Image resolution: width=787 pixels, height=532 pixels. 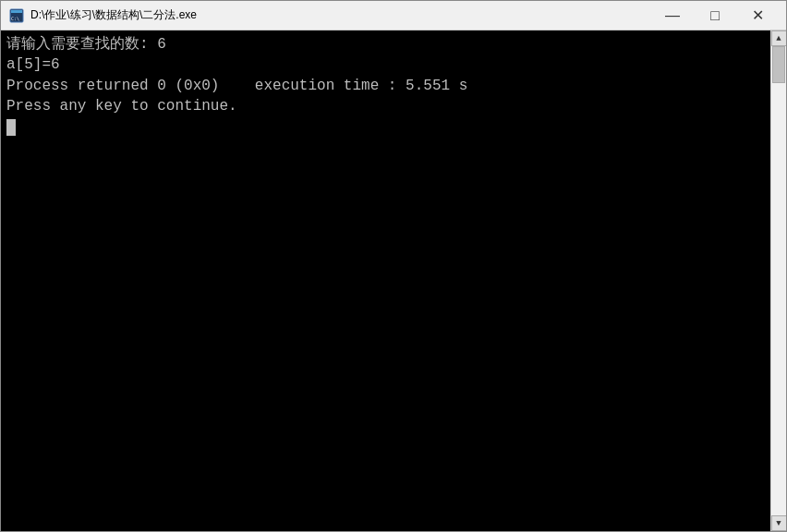 What do you see at coordinates (780, 523) in the screenshot?
I see `scroll-down-button: ▼` at bounding box center [780, 523].